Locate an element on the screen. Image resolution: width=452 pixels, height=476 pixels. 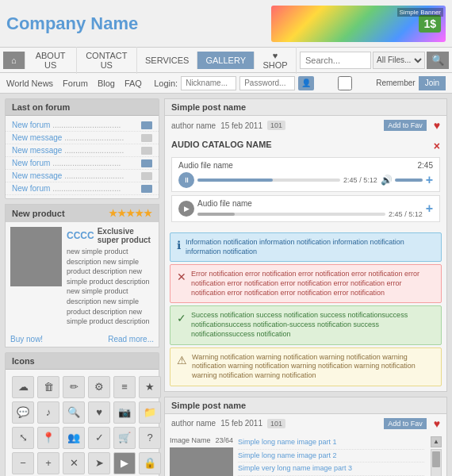
add-fav-button: Add to Fav is located at coordinates (405, 125).